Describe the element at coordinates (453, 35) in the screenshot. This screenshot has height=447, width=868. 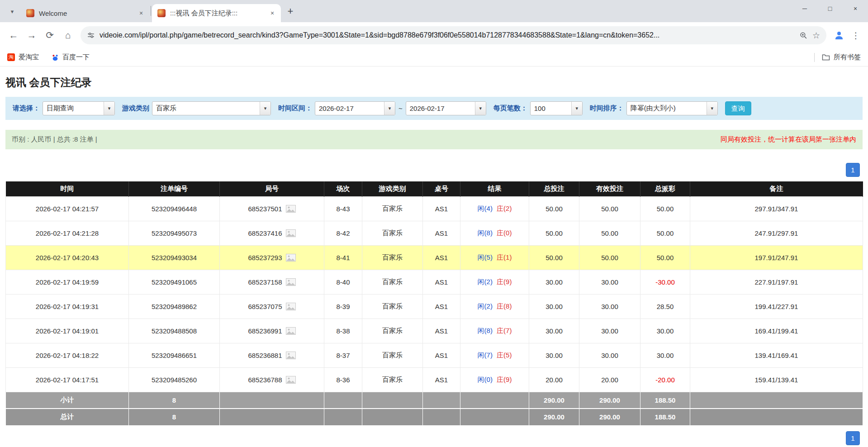
I see `address-bar: videoie.com/ipl/portal.php/game/betrecor…` at that location.